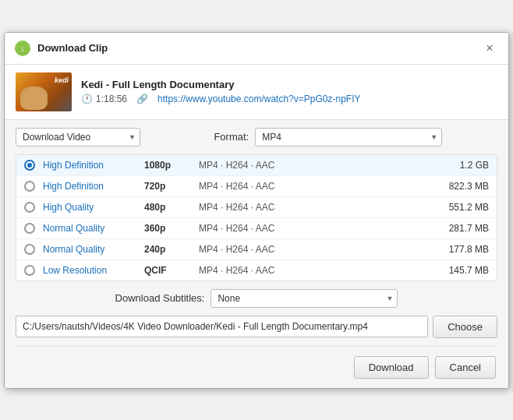 Image resolution: width=513 pixels, height=420 pixels. Describe the element at coordinates (256, 92) in the screenshot. I see `video-info-panel: kedi Kedi - Full Length Documentary 🕐 1:…` at that location.